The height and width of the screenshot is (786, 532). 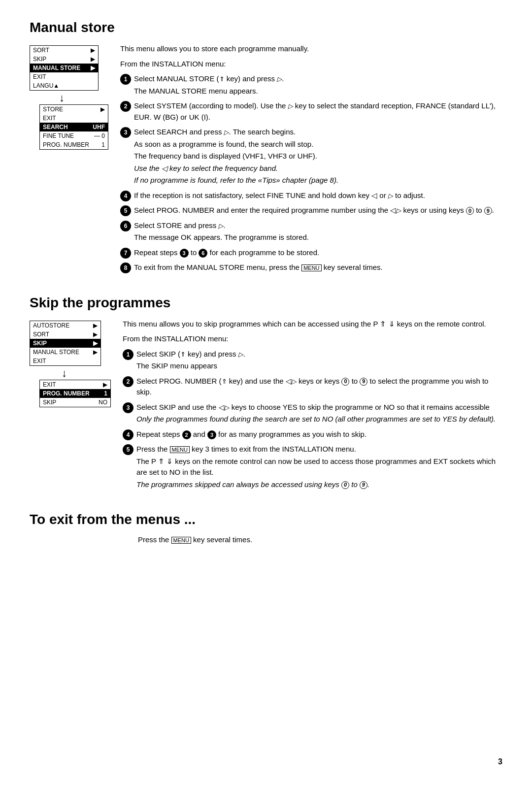 I want to click on skip-step-1: 1 Select SKIP (⇑ key) and press ▷. The S…, so click(x=312, y=360).